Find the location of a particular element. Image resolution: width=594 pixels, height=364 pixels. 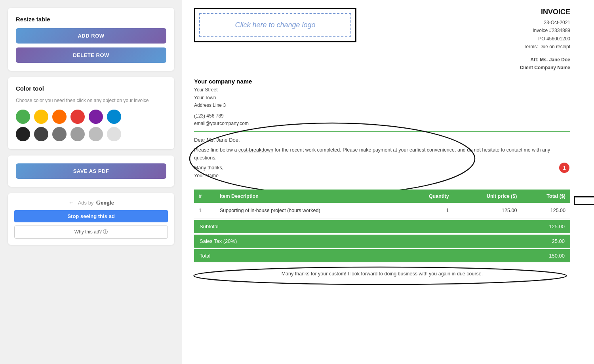

color-very-light-gray is located at coordinates (114, 134).